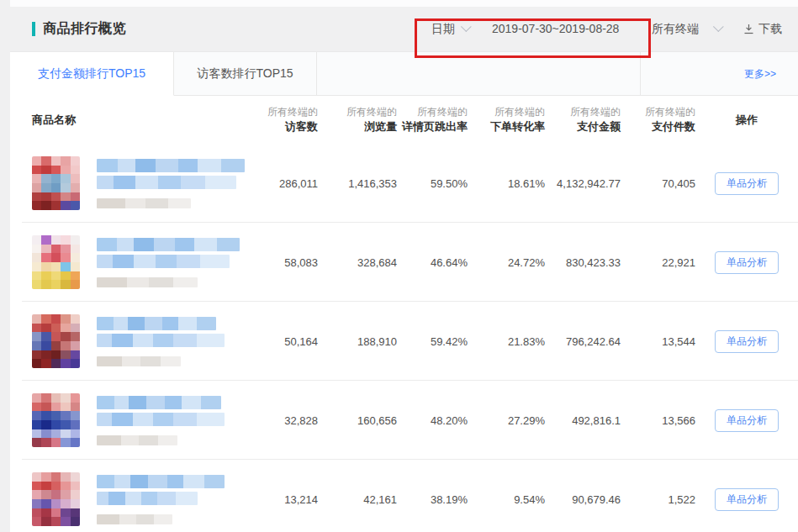 Image resolution: width=798 pixels, height=532 pixels. What do you see at coordinates (246, 74) in the screenshot?
I see `tab-visitor-ranking: 访客数排行TOP15` at bounding box center [246, 74].